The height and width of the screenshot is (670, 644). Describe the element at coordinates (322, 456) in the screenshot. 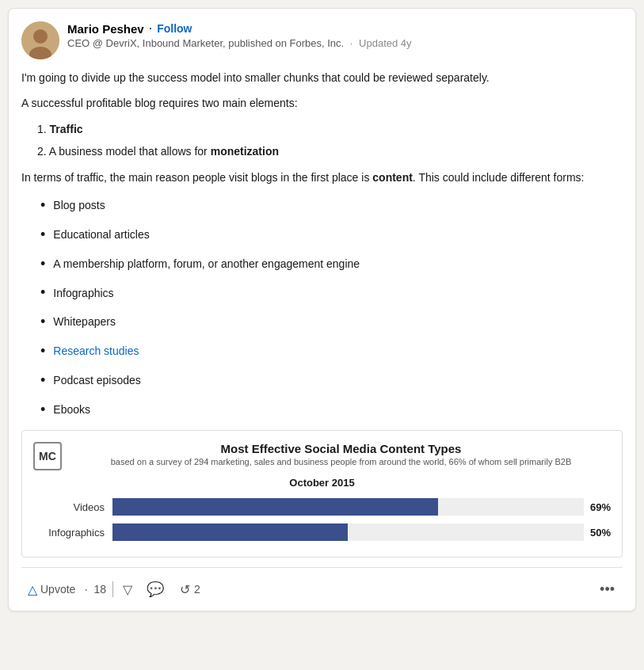

I see `chart-header: MC Most Effective Social Media Content T…` at that location.